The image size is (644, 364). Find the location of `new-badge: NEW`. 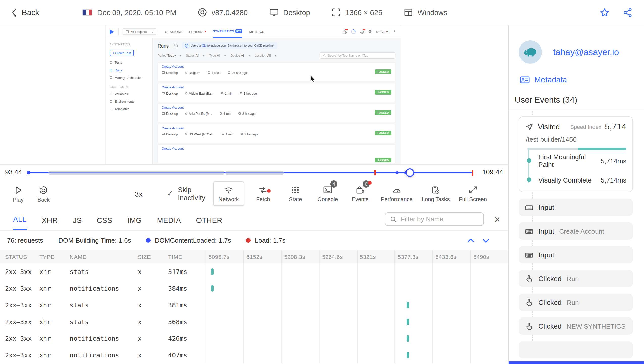

new-badge: NEW is located at coordinates (239, 31).